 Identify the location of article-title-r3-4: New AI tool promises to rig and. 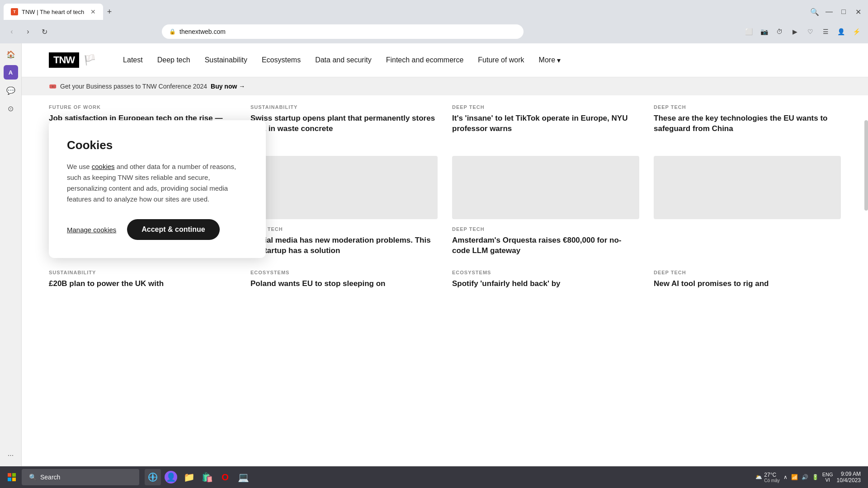
(747, 284).